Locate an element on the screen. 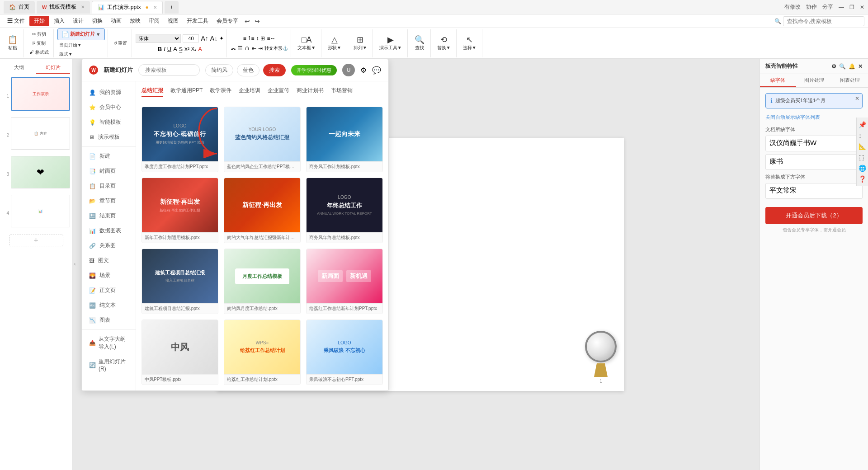 The width and height of the screenshot is (868, 470). menu-start: 开始 is located at coordinates (39, 21).